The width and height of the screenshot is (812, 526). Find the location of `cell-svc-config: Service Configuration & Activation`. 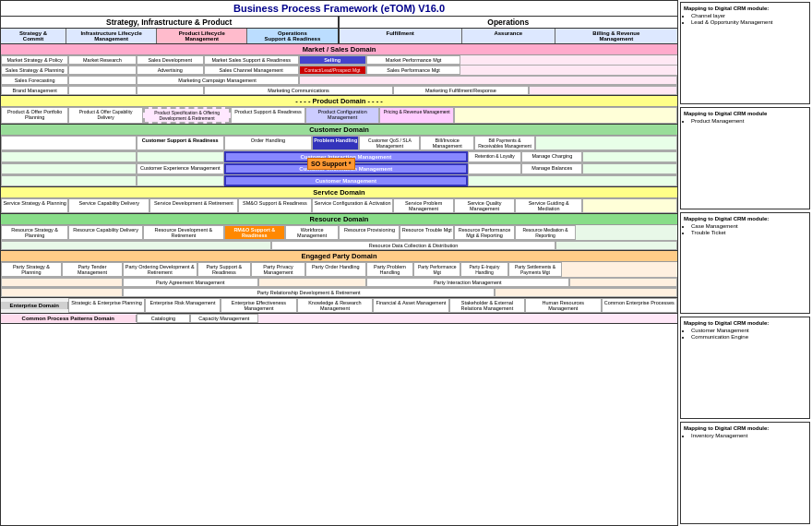

cell-svc-config: Service Configuration & Activation is located at coordinates (352, 206).